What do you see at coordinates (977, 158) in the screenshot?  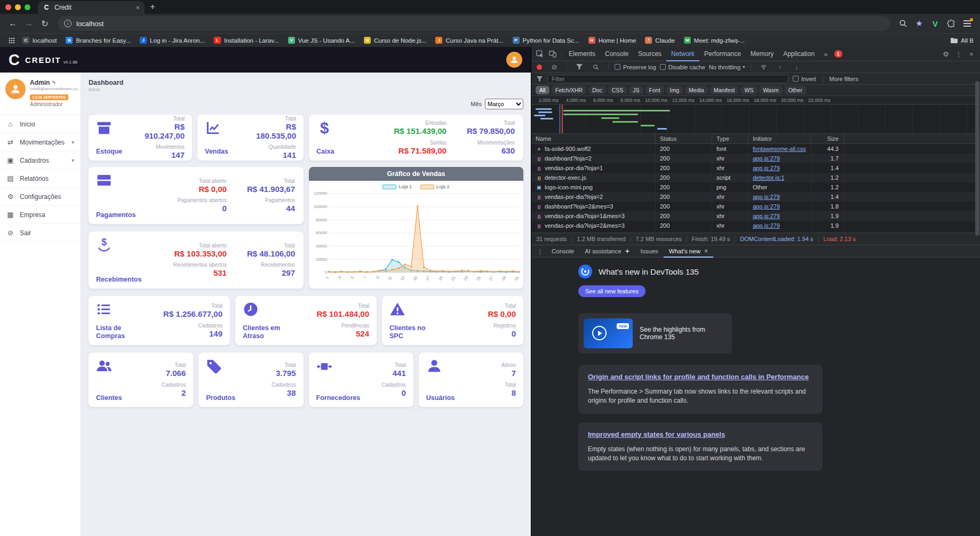 I see `scrollbar-thumb` at bounding box center [977, 158].